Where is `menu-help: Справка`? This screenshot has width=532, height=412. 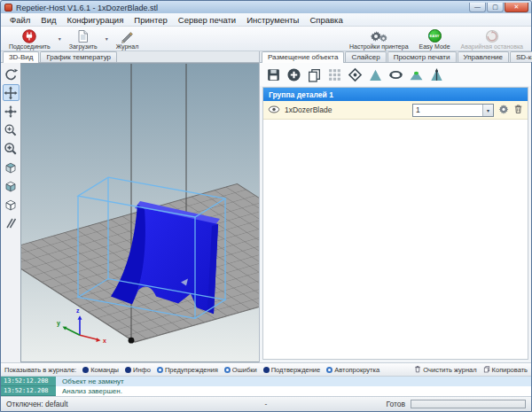
menu-help: Справка is located at coordinates (326, 19).